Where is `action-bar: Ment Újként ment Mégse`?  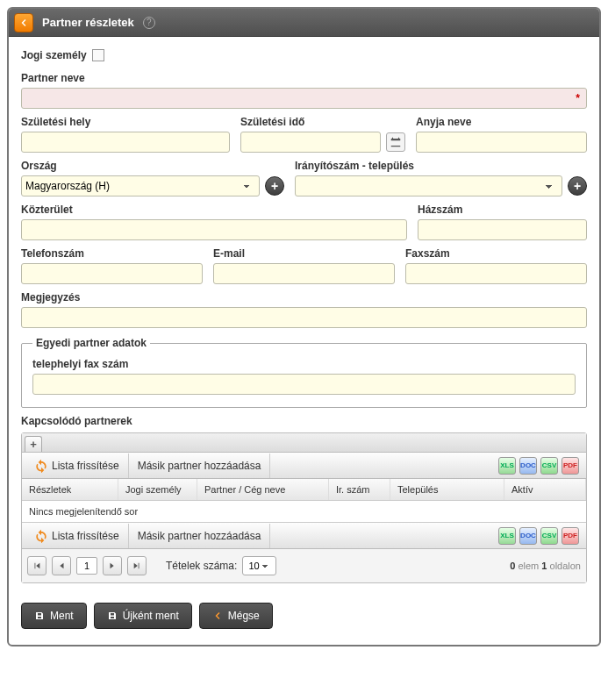
action-bar: Ment Újként ment Mégse is located at coordinates (304, 616).